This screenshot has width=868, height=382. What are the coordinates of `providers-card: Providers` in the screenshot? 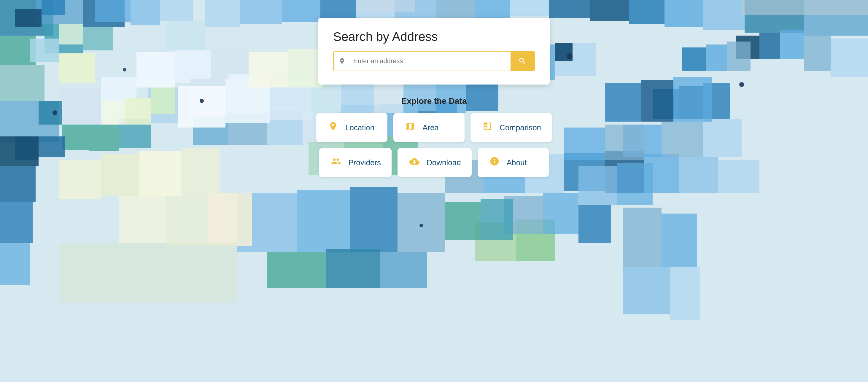 It's located at (355, 162).